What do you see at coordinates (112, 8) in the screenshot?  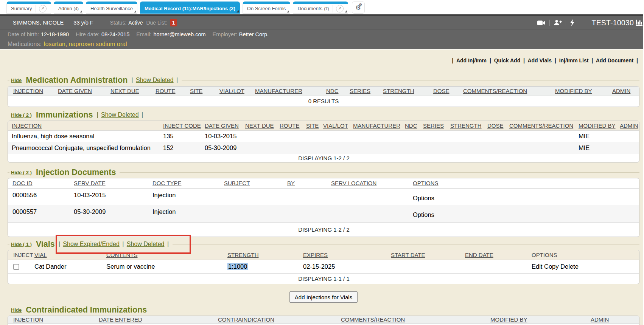 I see `tab-health-surveillance-label: Health Surveillance` at bounding box center [112, 8].